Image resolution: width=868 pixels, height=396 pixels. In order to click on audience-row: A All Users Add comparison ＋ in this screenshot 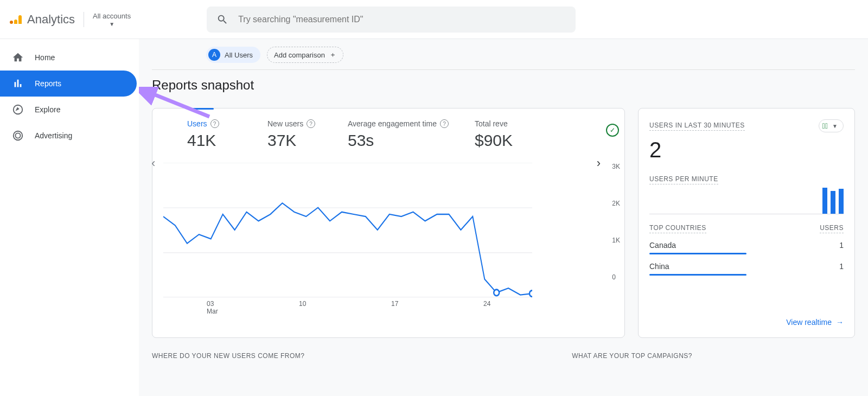, I will do `click(531, 55)`.